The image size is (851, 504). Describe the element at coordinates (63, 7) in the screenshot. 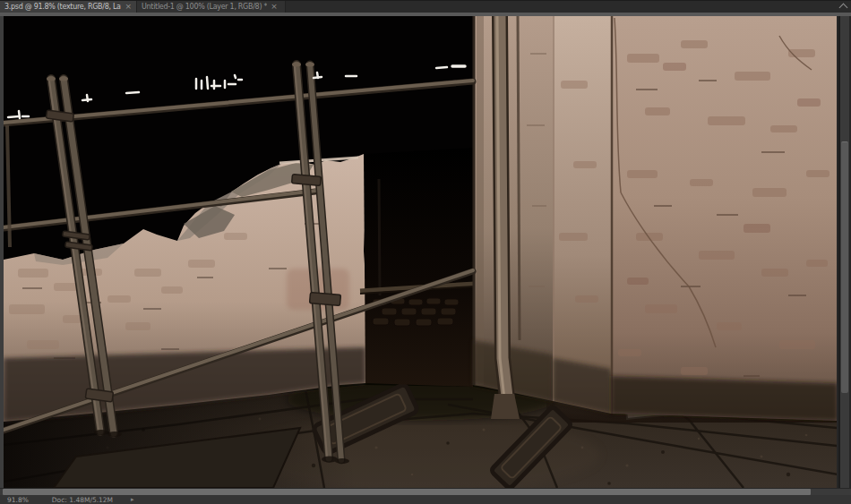

I see `tab-document-1-label: 3.psd @ 91.8% (texture, RGB/8, Layer Mas…` at that location.